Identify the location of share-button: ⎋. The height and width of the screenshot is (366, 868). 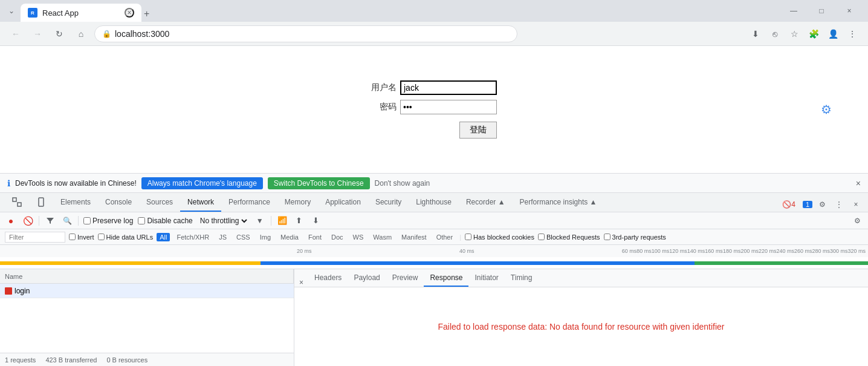
(775, 34).